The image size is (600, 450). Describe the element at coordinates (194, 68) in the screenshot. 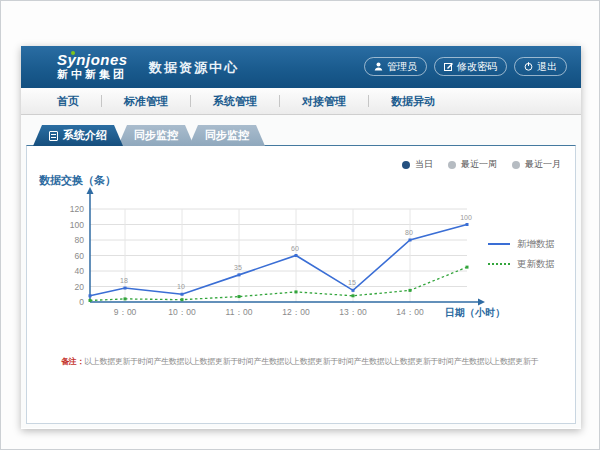

I see `page-title: 数据资源中心` at that location.